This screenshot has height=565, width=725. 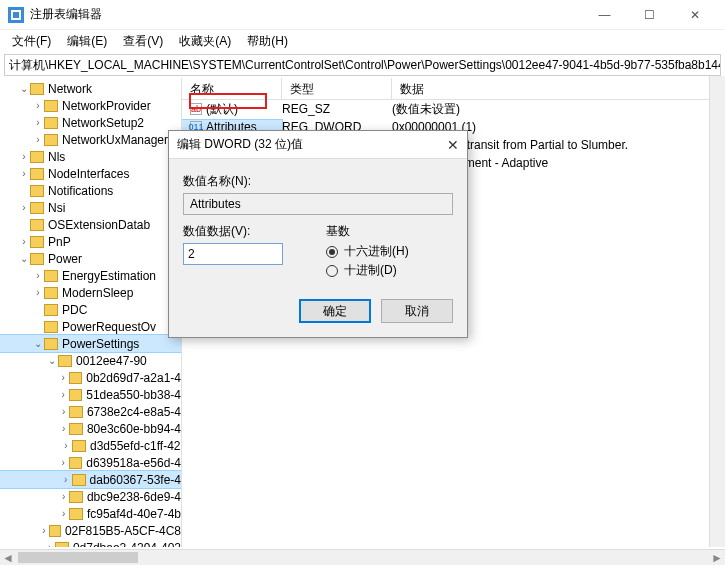 I want to click on radio-hex: 十六进制(H), so click(x=390, y=252).